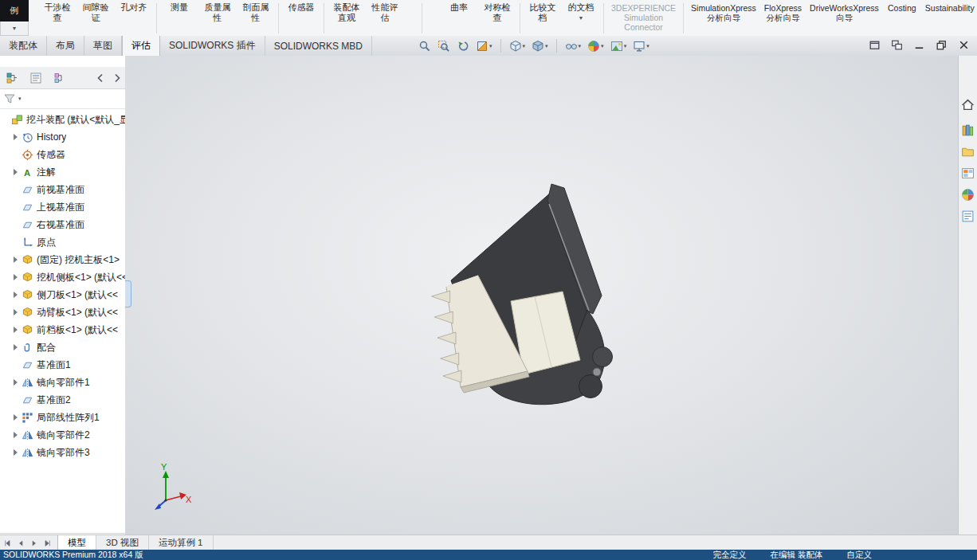 Image resolution: width=977 pixels, height=560 pixels. Describe the element at coordinates (949, 8) in the screenshot. I see `ribbon-button-sustainability: Sustainability` at that location.